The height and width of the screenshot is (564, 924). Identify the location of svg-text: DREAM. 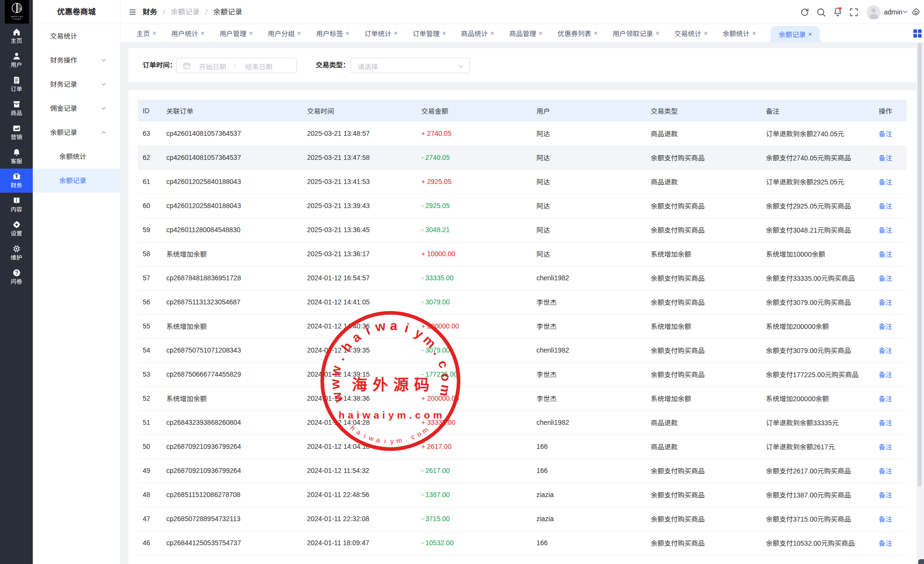
(17, 19).